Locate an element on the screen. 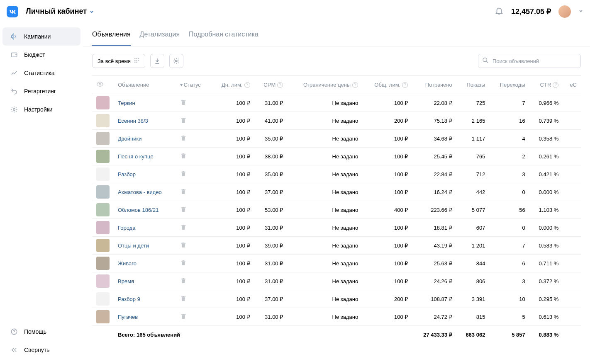  toolbar: За всё время is located at coordinates (336, 61).